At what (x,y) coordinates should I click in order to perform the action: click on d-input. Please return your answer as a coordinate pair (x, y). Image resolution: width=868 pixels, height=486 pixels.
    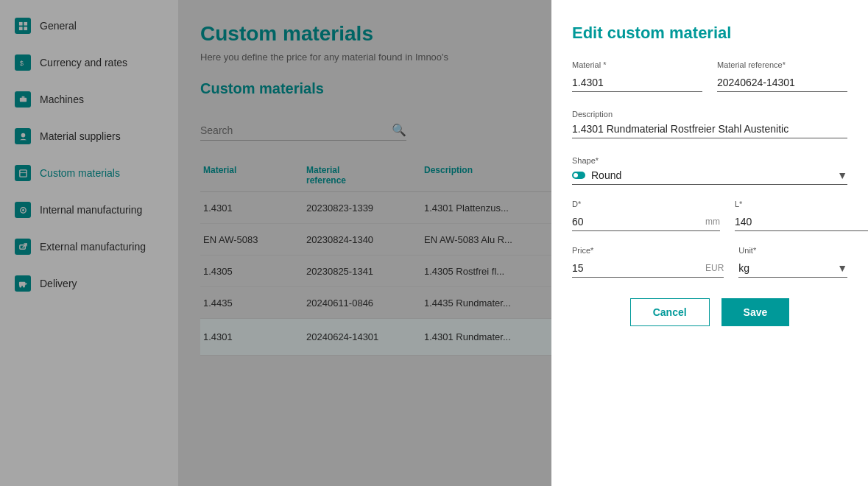
    Looking at the image, I should click on (636, 222).